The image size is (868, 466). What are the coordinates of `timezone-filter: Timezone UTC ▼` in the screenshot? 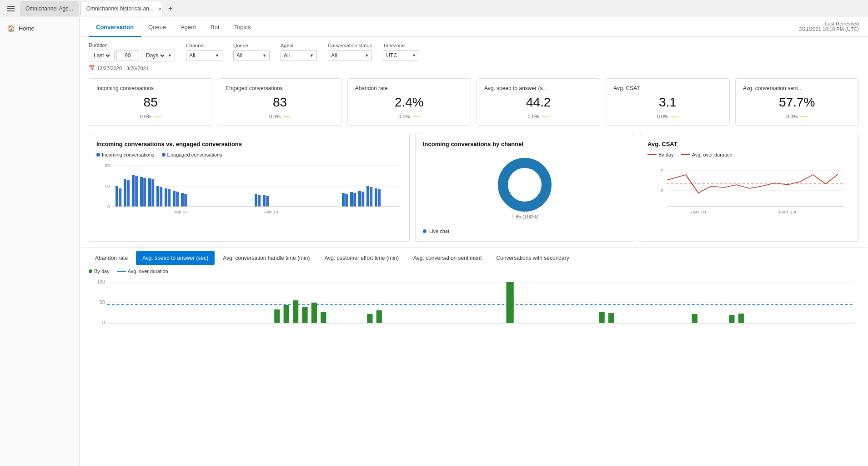 It's located at (401, 52).